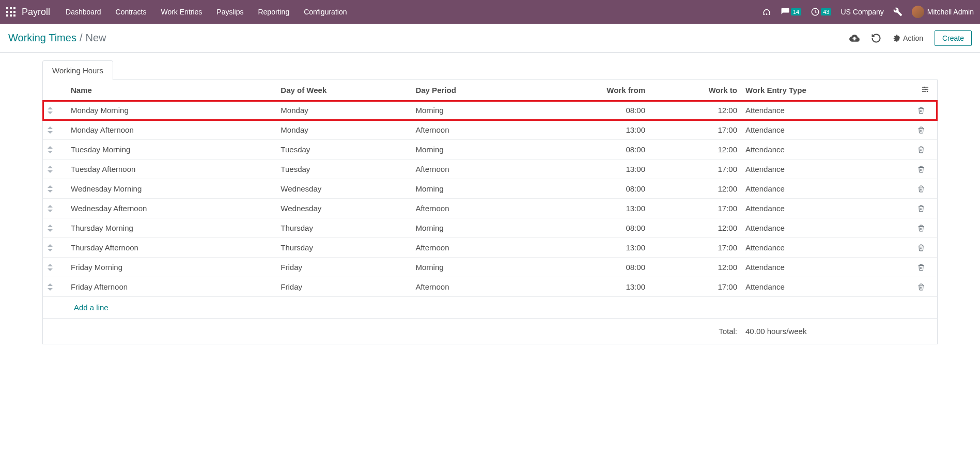 The width and height of the screenshot is (980, 461). What do you see at coordinates (490, 150) in the screenshot?
I see `table-row: Tuesday MorningTuesdayMorning08:0012:00A…` at bounding box center [490, 150].